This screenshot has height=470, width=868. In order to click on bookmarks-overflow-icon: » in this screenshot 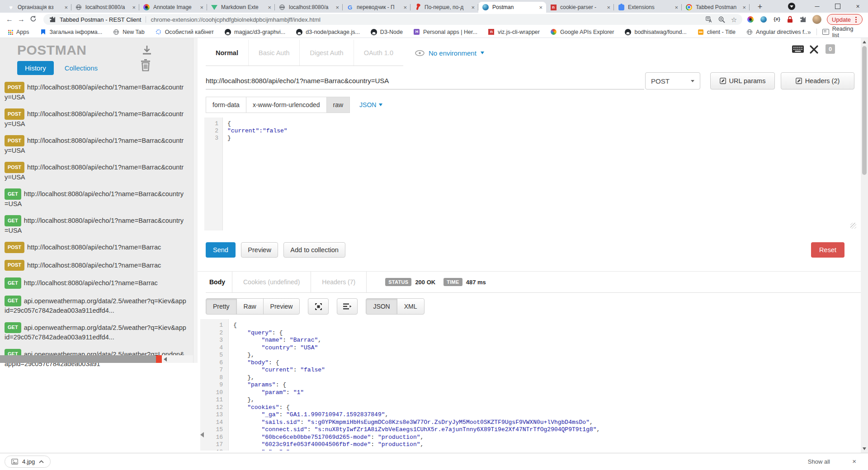, I will do `click(809, 32)`.